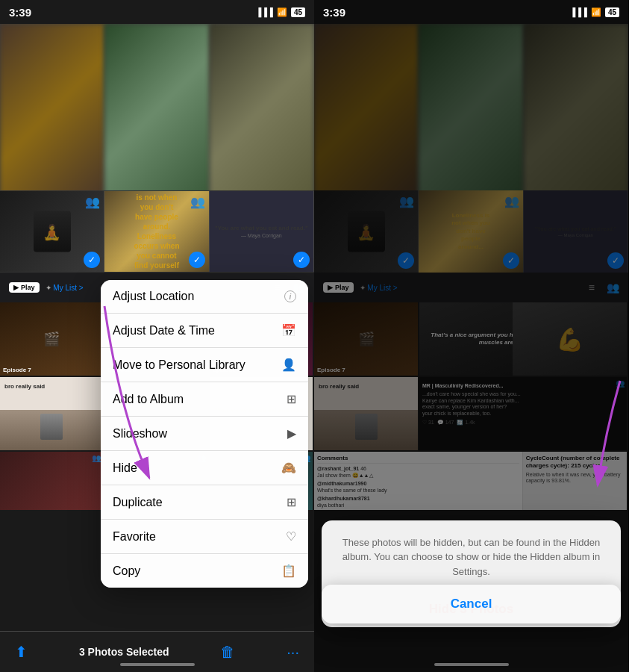 Image resolution: width=629 pixels, height=672 pixels. I want to click on battery-right: 45, so click(612, 12).